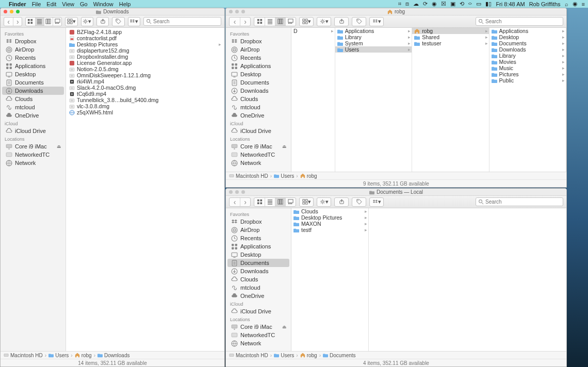 This screenshot has height=367, width=588. What do you see at coordinates (314, 100) in the screenshot?
I see `column: D▸` at bounding box center [314, 100].